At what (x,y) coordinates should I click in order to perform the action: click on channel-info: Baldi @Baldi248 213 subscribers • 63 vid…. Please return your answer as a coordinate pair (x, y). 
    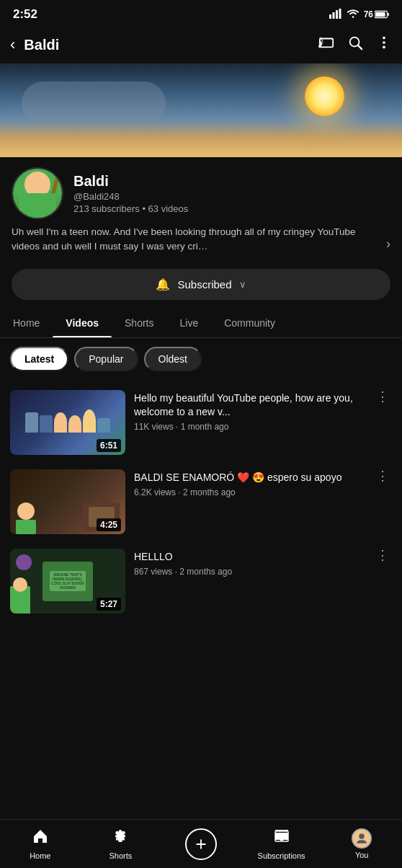
    Looking at the image, I should click on (201, 211).